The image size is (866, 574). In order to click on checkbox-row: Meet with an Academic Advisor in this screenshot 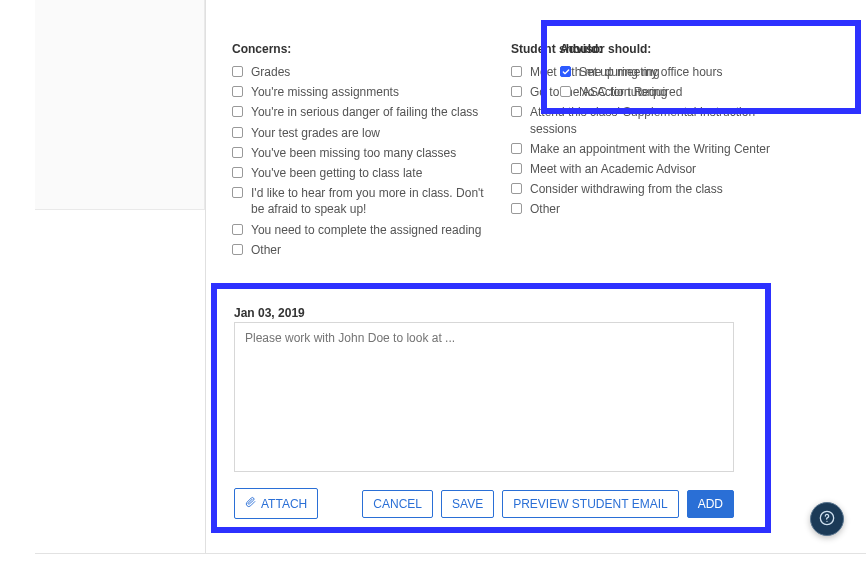, I will do `click(642, 169)`.